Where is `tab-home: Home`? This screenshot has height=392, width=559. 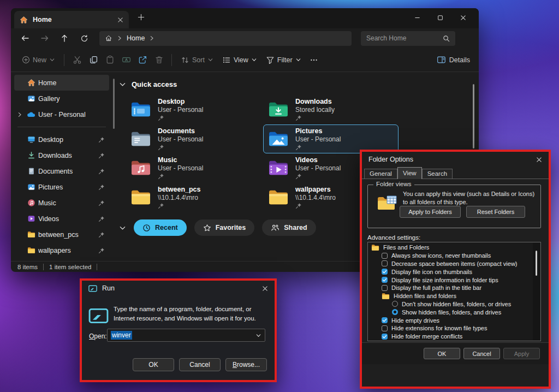 tab-home: Home is located at coordinates (72, 20).